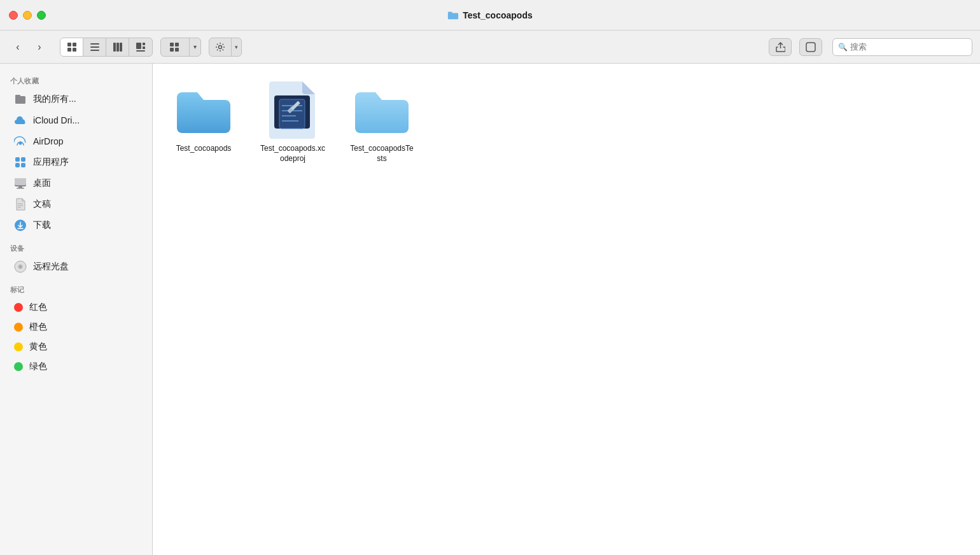  What do you see at coordinates (902, 47) in the screenshot?
I see `search-box: 🔍` at bounding box center [902, 47].